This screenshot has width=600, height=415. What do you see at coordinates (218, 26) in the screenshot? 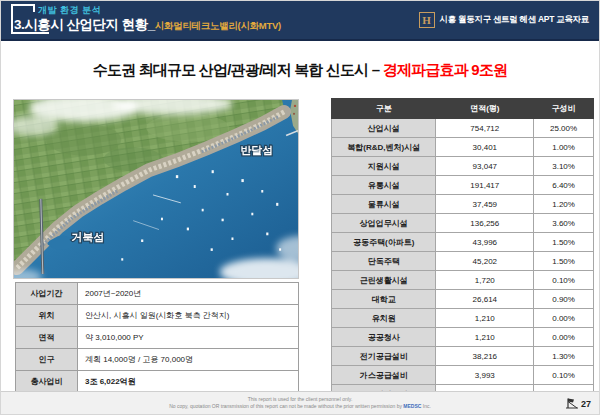
I see `slide-title-sub: 시화멀티테크노밸리(시화MTV)` at bounding box center [218, 26].